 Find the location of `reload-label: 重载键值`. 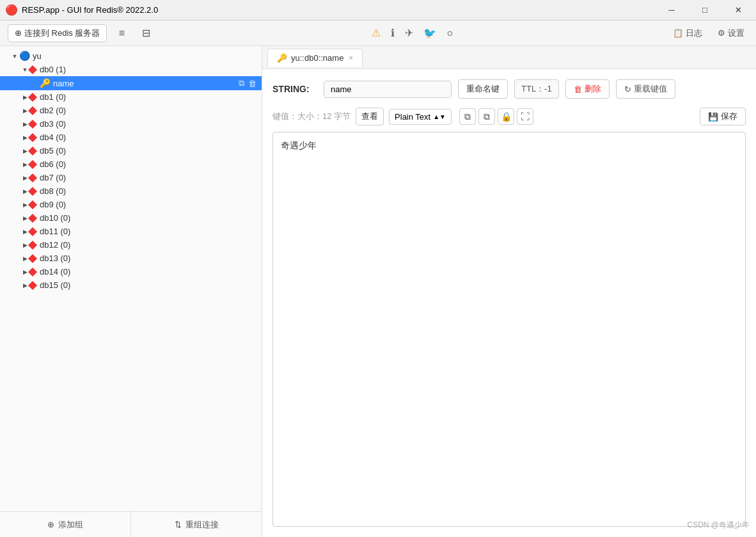

reload-label: 重载键值 is located at coordinates (650, 89).